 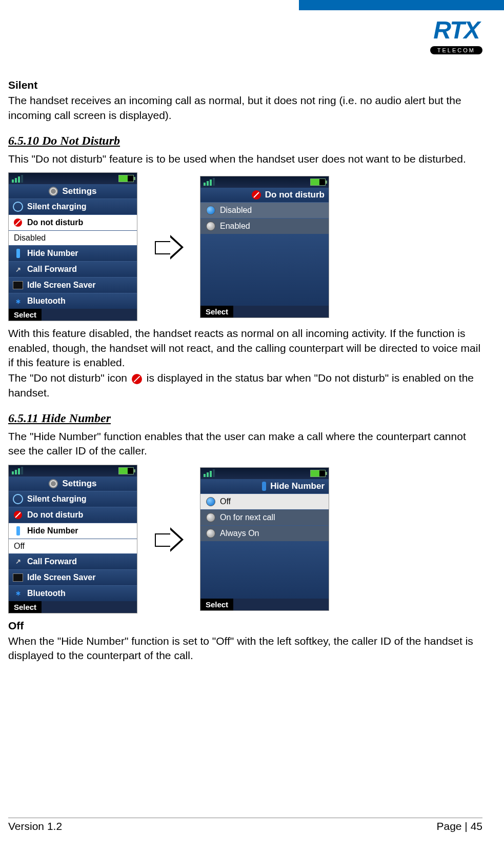 I want to click on section-6510-intro: This "Do not disturb" feature is to be u…, so click(x=245, y=159).